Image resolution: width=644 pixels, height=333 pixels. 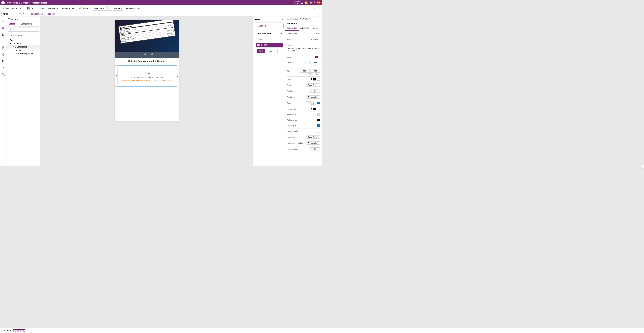 I want to click on more-button: ···, so click(x=139, y=9).